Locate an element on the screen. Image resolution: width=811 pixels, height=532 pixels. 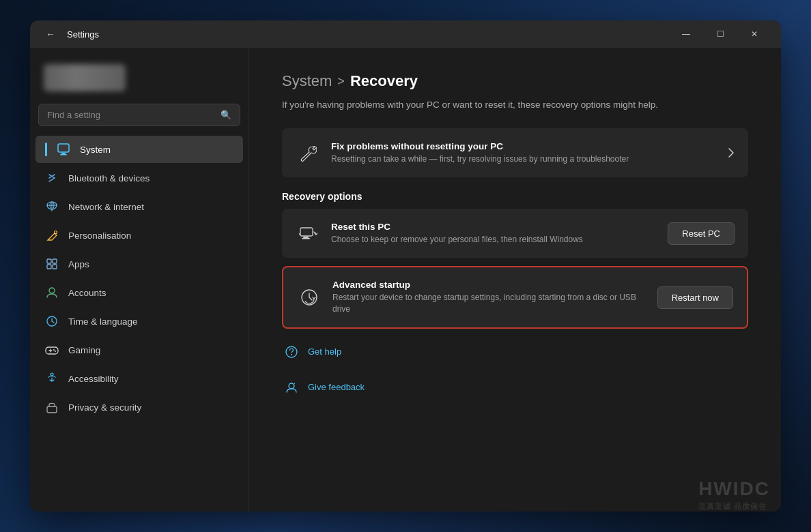
help-icon is located at coordinates (291, 352).